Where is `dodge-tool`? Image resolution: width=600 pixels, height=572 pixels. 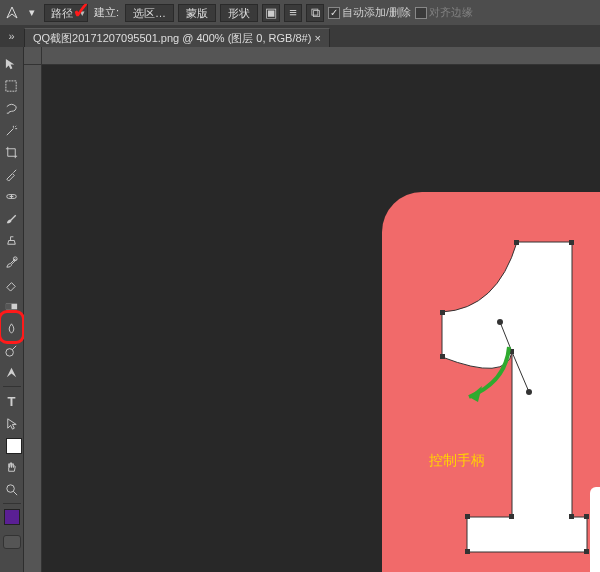
dodge-tool is located at coordinates (12, 350).